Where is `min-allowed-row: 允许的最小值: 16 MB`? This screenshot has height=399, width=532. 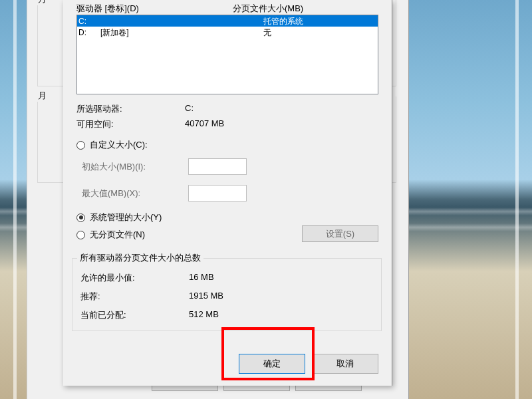 min-allowed-row: 允许的最小值: 16 MB is located at coordinates (148, 278).